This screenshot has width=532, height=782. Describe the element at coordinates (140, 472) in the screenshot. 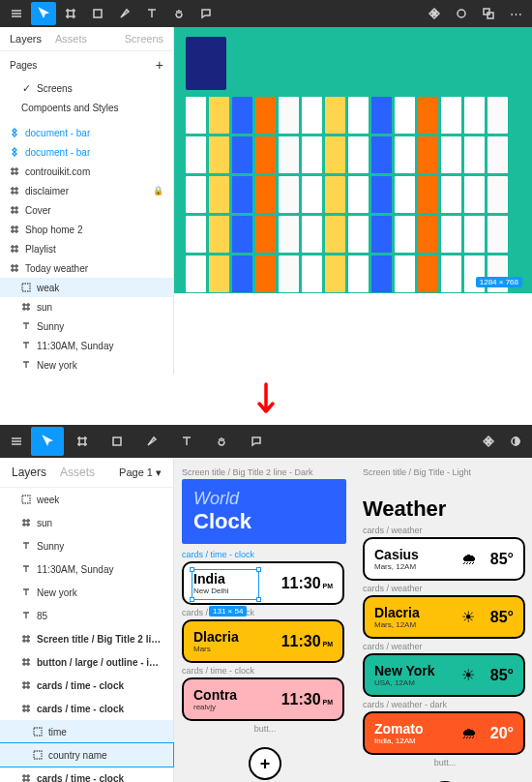

I see `page-dropdown: Page 1 ▾` at that location.